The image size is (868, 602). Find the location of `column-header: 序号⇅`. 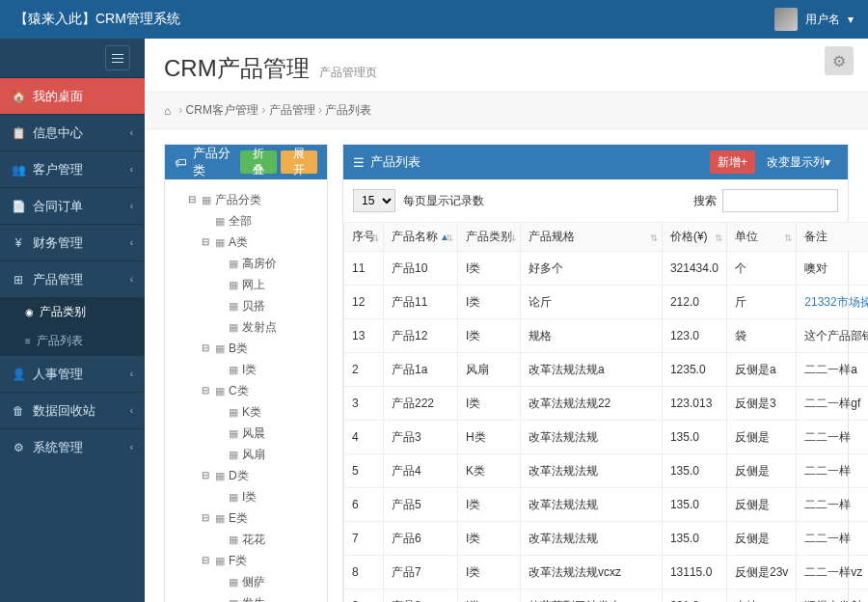

column-header: 序号⇅ is located at coordinates (365, 237).